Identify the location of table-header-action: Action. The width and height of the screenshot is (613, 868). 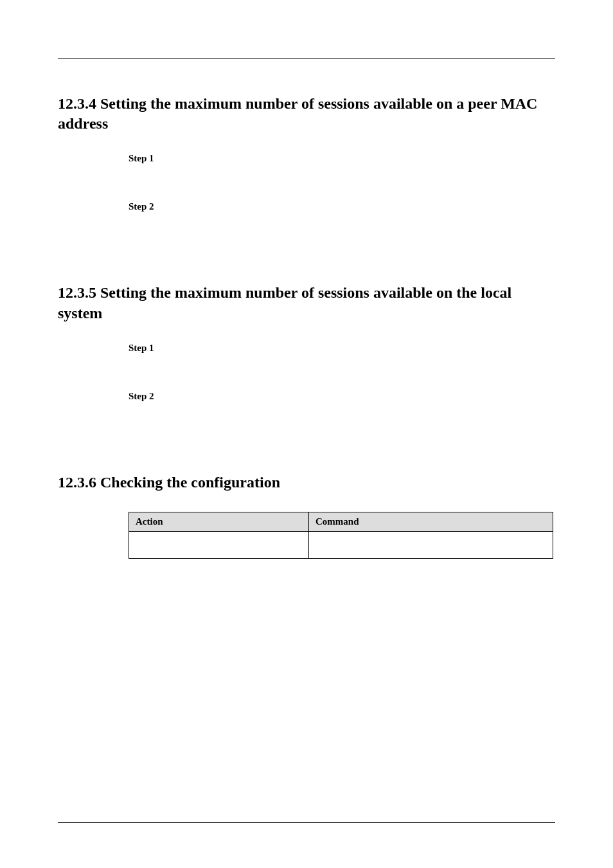
(219, 521).